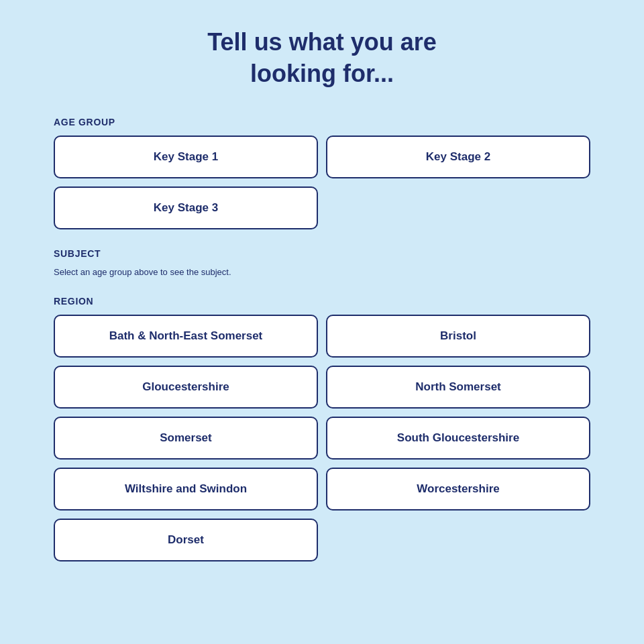 The height and width of the screenshot is (644, 644). Describe the element at coordinates (458, 489) in the screenshot. I see `region-worcestershire-button: Worcestershire` at that location.